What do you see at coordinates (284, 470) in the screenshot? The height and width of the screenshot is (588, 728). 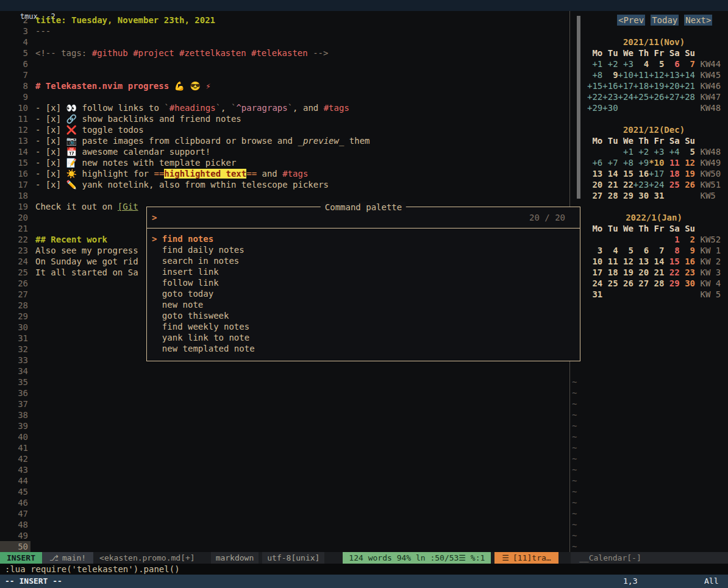 I see `editor-line: 43` at bounding box center [284, 470].